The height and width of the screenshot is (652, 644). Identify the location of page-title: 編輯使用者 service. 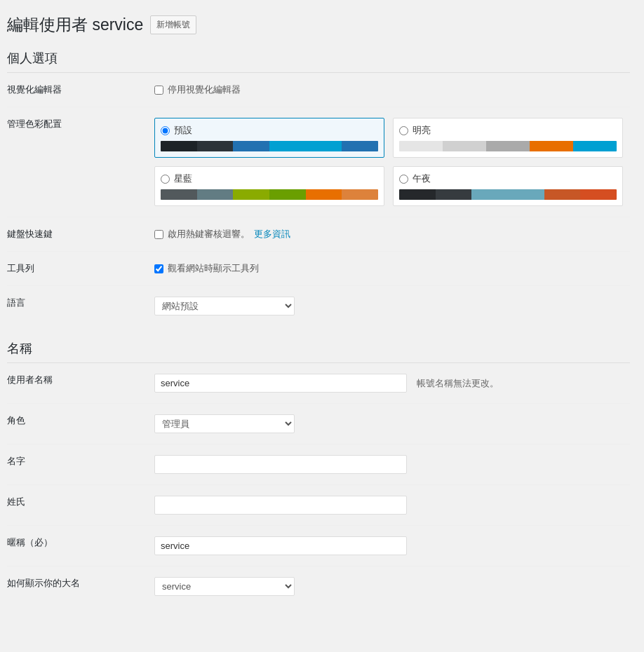
(75, 25).